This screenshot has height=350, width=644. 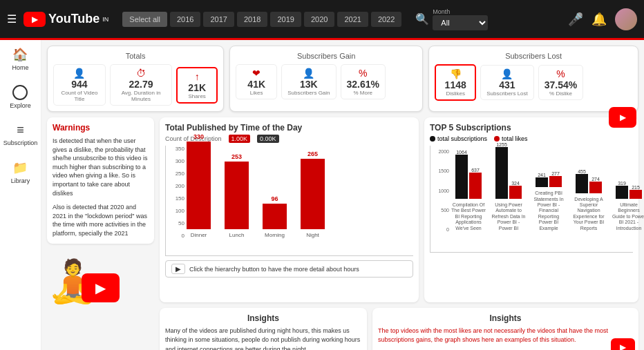 What do you see at coordinates (456, 74) in the screenshot?
I see `dislike-icon: 👎` at bounding box center [456, 74].